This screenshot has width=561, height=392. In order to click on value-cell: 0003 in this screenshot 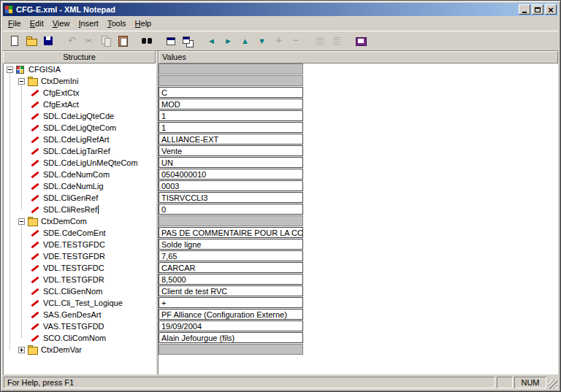, I will do `click(231, 185)`.